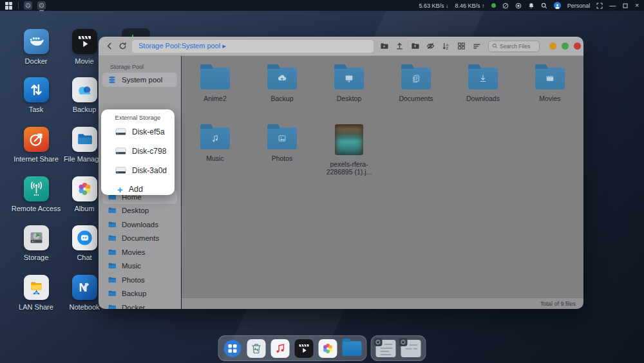 Image resolution: width=644 pixels, height=363 pixels. Describe the element at coordinates (637, 6) in the screenshot. I see `close-button: ×` at that location.